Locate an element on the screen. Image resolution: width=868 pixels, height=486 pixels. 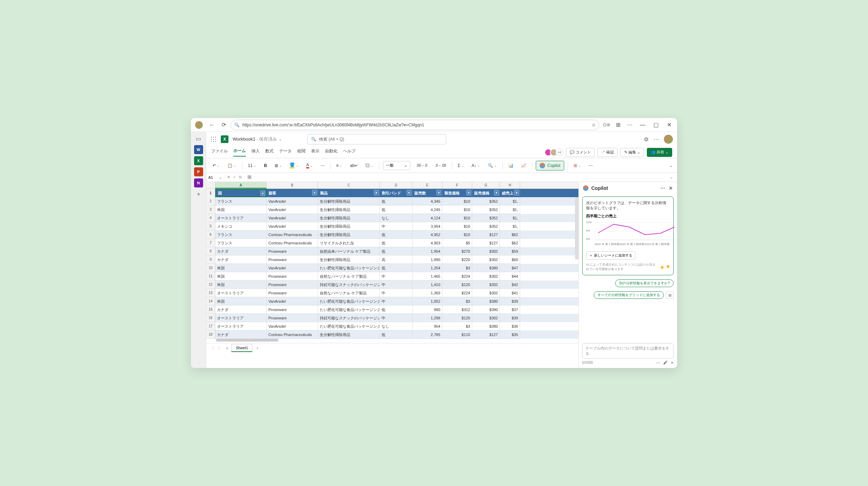
table-row: 4オーストラリアVanArsdel生分解性掃除用品なし4,124$10$352$… is located at coordinates (392, 218).